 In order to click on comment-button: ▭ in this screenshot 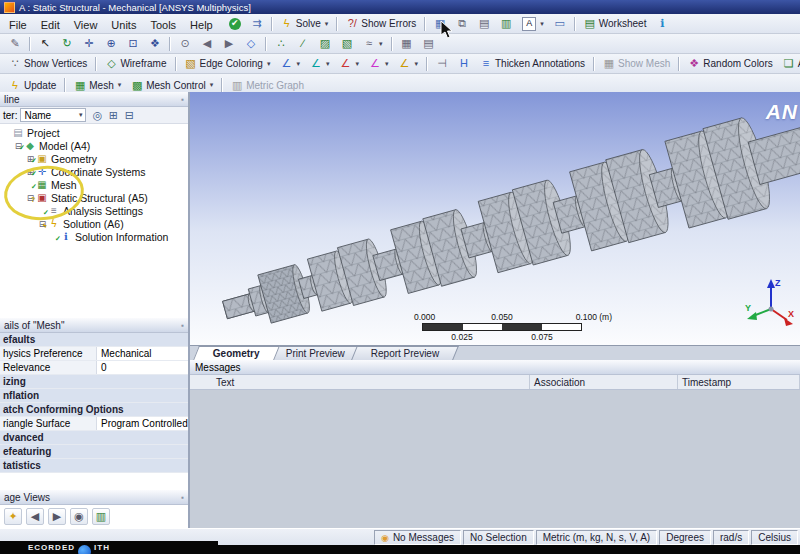, I will do `click(560, 24)`.